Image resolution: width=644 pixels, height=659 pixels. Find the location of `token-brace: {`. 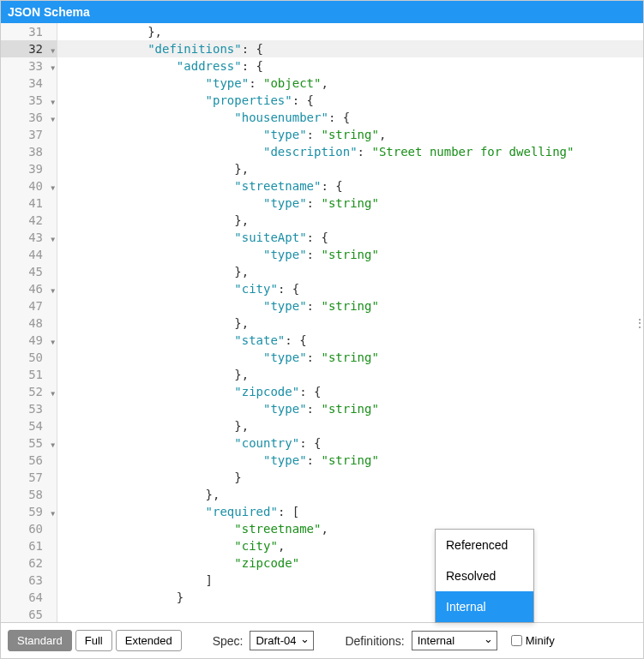

token-brace: { is located at coordinates (317, 443).